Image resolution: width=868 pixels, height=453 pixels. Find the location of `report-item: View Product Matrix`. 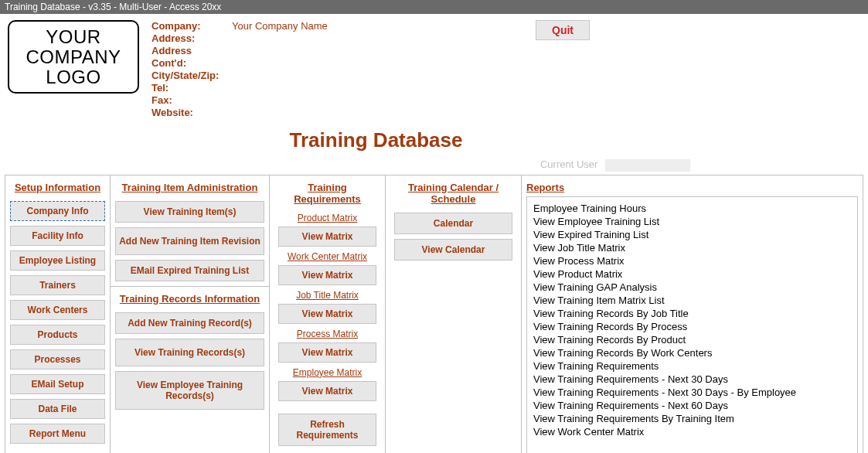

report-item: View Product Matrix is located at coordinates (693, 274).